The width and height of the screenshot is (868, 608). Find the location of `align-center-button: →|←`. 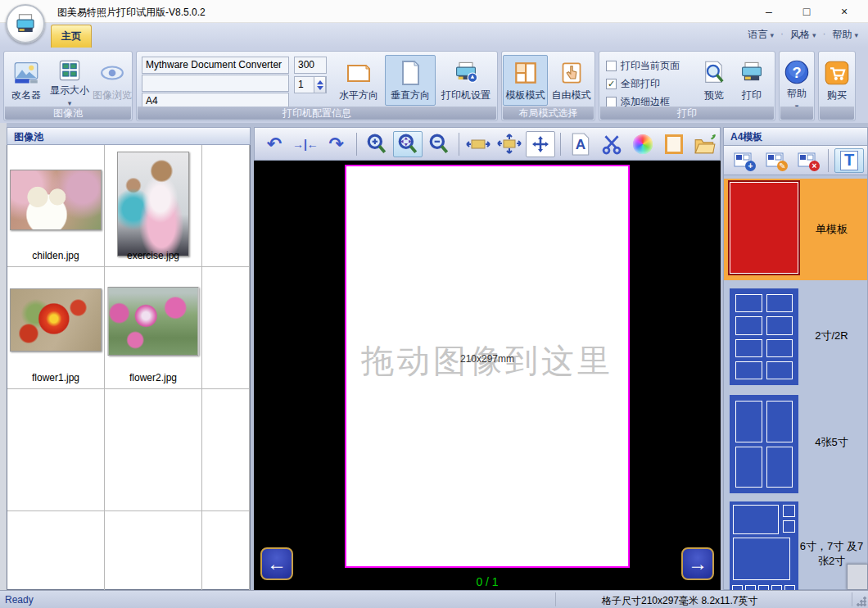

align-center-button: →|← is located at coordinates (305, 144).